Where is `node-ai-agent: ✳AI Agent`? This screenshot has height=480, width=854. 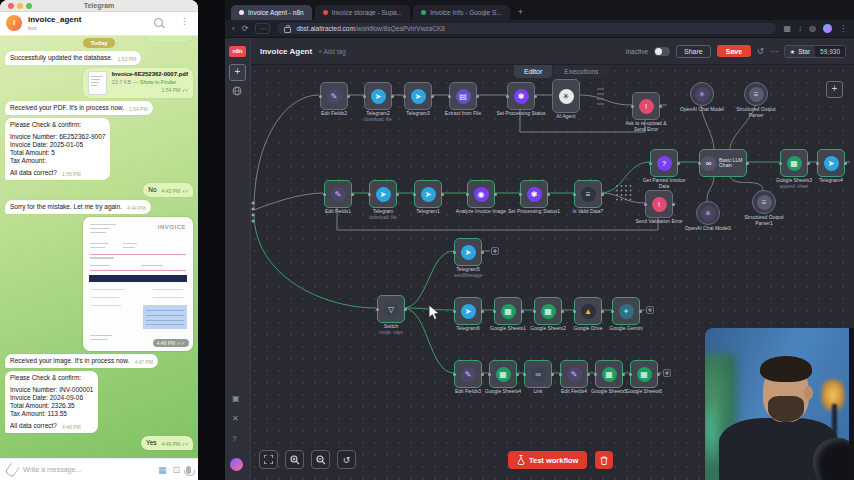
node-ai-agent: ✳AI Agent is located at coordinates (566, 96).